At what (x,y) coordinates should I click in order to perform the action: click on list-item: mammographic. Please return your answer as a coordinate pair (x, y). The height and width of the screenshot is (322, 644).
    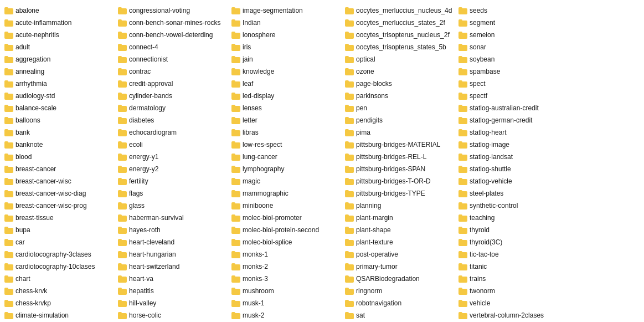
    Looking at the image, I should click on (286, 193).